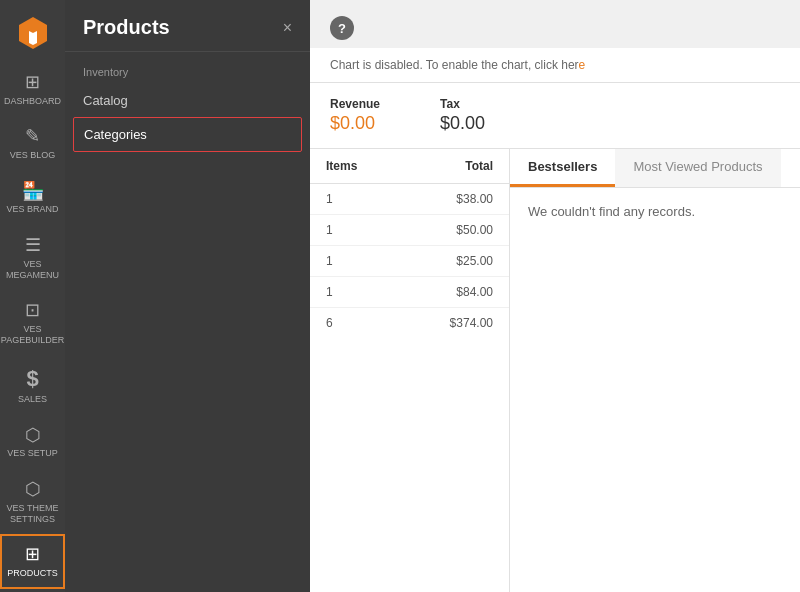 Image resolution: width=800 pixels, height=592 pixels. What do you see at coordinates (440, 166) in the screenshot?
I see `col-header-total: Total` at bounding box center [440, 166].